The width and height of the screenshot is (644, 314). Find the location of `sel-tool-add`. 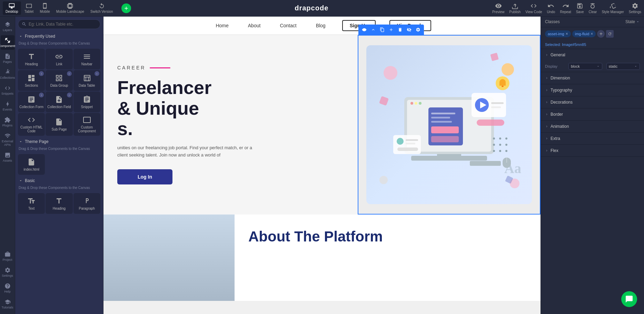

sel-tool-add is located at coordinates (391, 30).